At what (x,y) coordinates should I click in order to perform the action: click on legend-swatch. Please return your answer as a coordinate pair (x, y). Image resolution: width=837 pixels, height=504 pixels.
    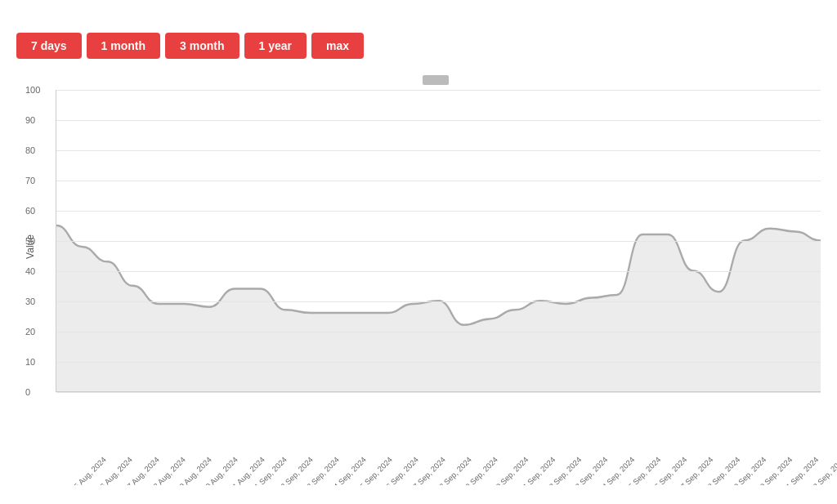
    Looking at the image, I should click on (436, 80).